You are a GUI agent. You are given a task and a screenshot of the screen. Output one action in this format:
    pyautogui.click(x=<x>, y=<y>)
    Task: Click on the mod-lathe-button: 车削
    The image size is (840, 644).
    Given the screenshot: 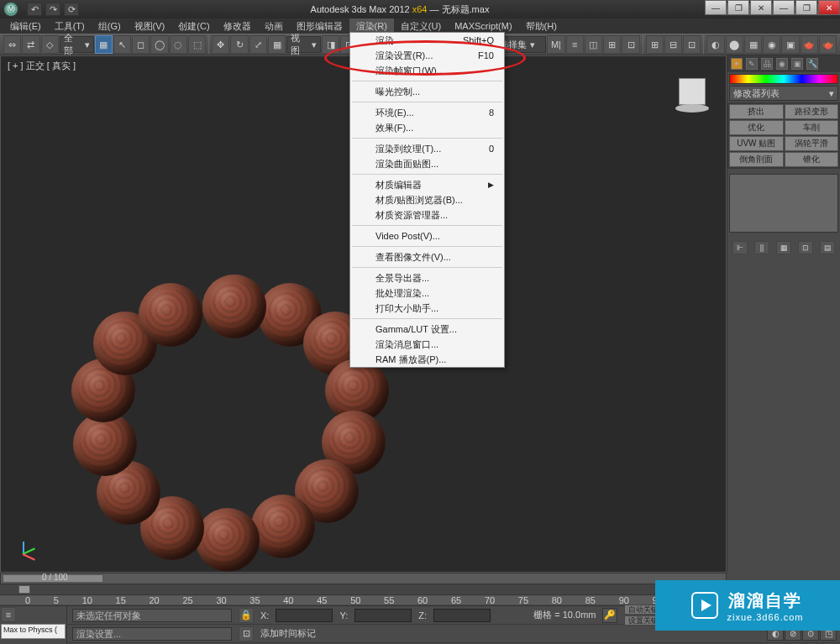 What is the action you would take?
    pyautogui.click(x=811, y=128)
    